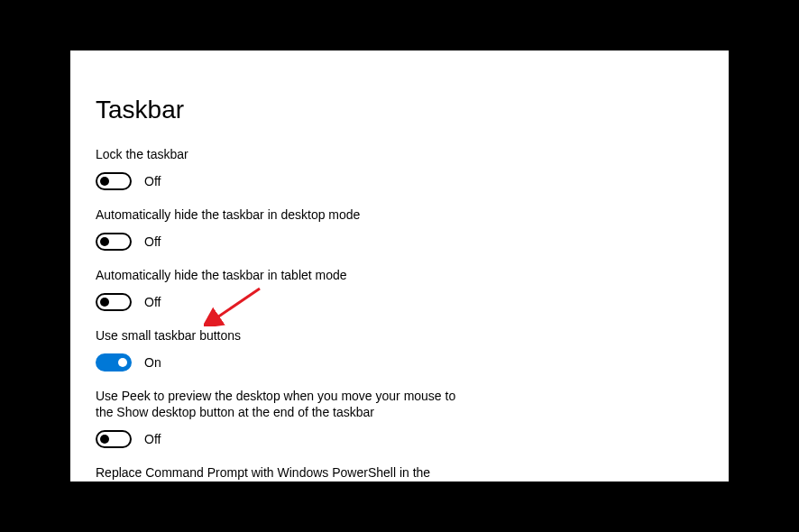 This screenshot has width=799, height=532. I want to click on toggle-lock-taskbar, so click(114, 181).